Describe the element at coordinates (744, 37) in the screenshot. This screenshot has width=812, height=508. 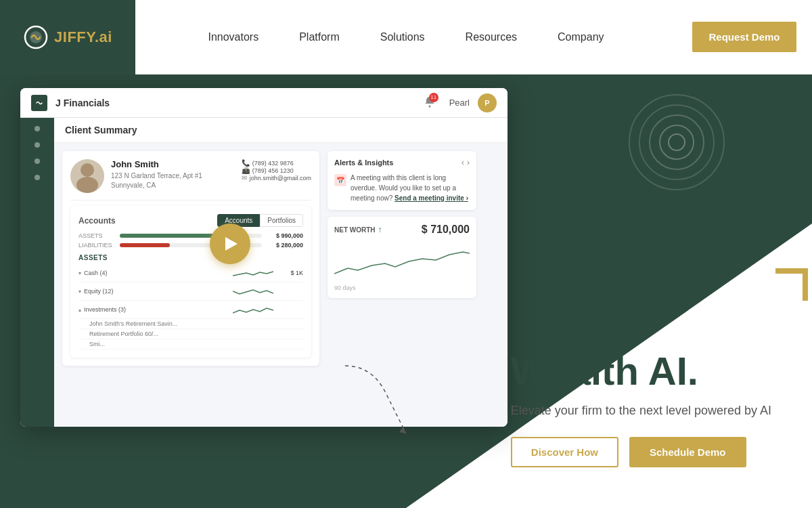
I see `request-demo-button: Request Demo` at that location.